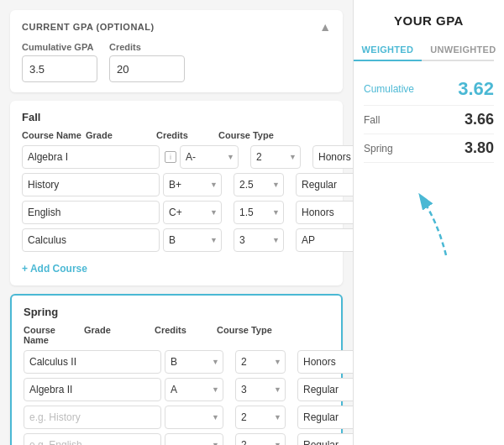  What do you see at coordinates (192, 185) in the screenshot?
I see `grade-select-wrapper: B+ ▼` at bounding box center [192, 185].